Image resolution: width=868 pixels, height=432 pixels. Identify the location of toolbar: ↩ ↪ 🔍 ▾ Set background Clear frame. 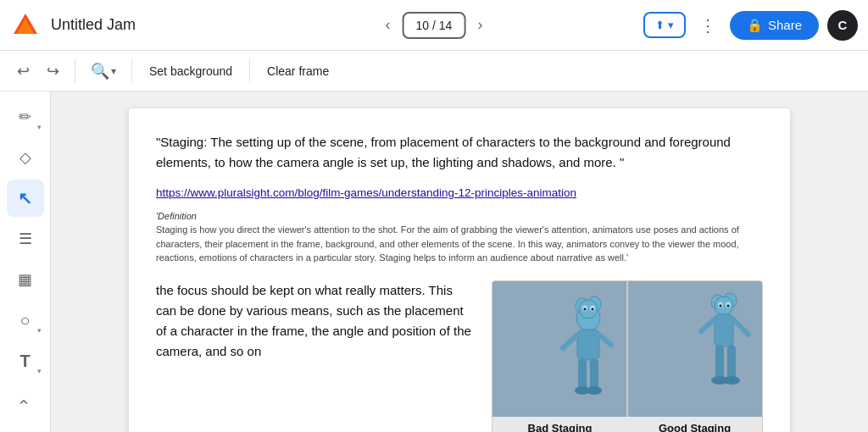
(434, 71).